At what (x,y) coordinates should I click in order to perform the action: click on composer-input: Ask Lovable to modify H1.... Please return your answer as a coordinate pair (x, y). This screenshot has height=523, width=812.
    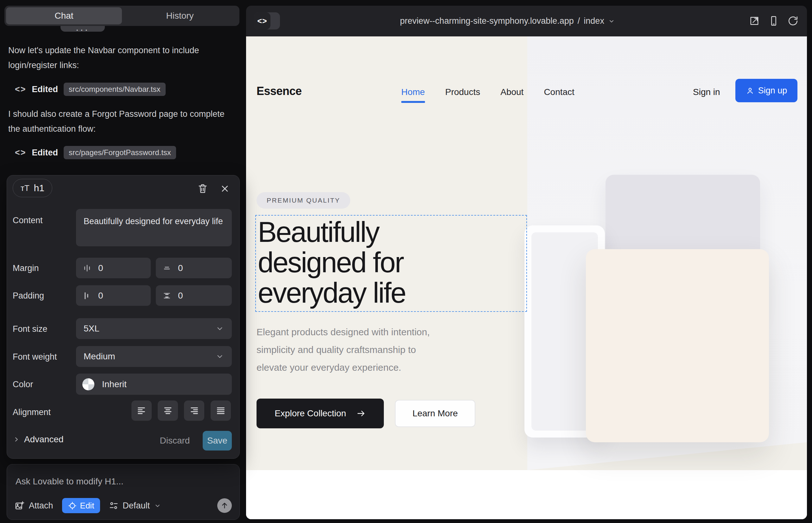
    Looking at the image, I should click on (70, 482).